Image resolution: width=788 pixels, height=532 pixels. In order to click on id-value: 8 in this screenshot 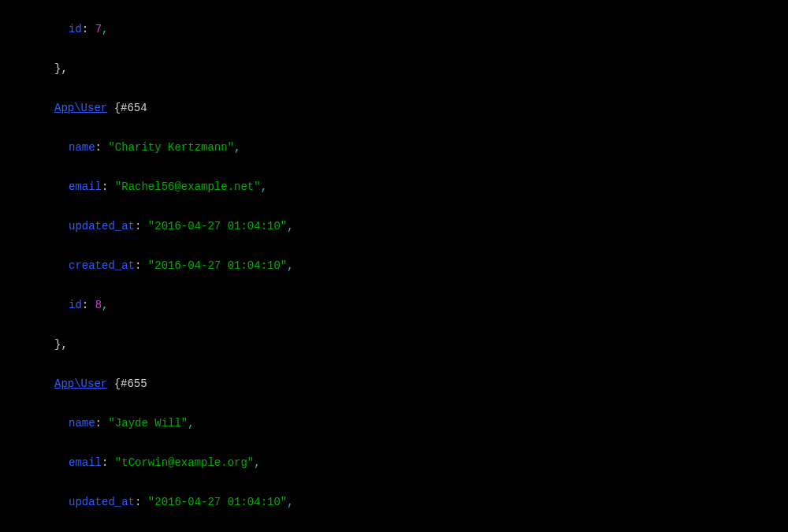, I will do `click(98, 305)`.